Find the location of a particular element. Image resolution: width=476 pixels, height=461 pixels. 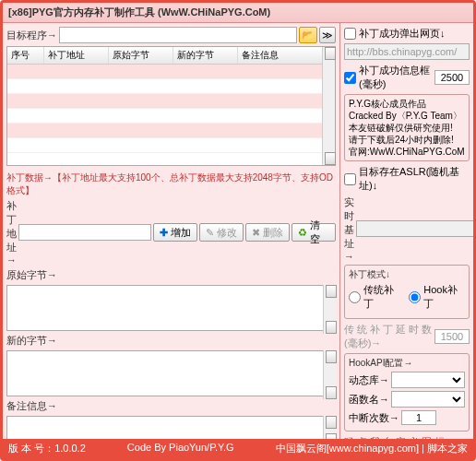

plus-icon: ✚ is located at coordinates (164, 232).